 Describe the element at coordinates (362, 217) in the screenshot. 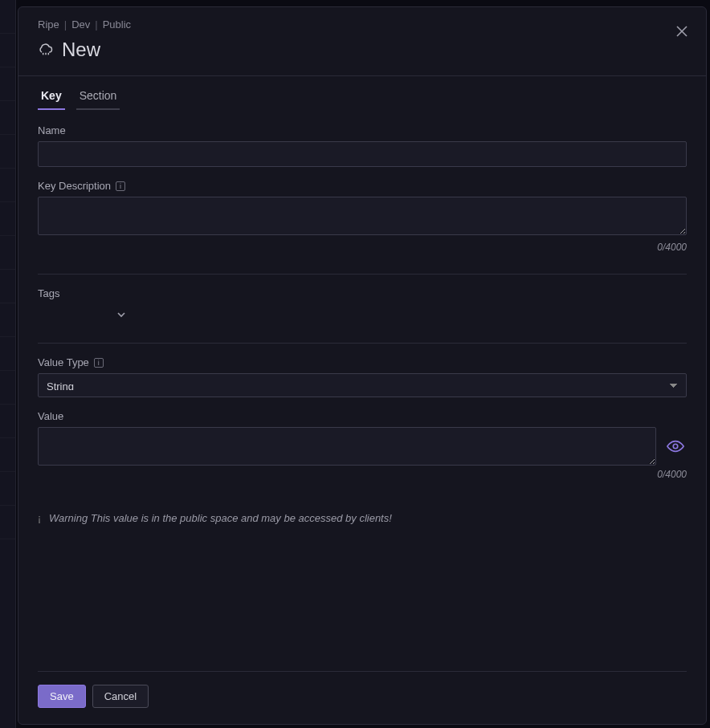

I see `description-field-group: Key Description i 0/4000` at that location.